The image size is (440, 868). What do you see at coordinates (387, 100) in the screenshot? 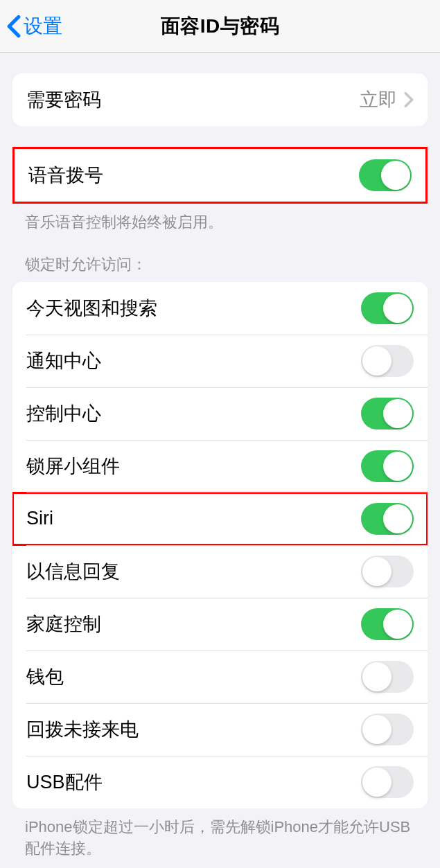
I see `require-passcode-value: 立即` at bounding box center [387, 100].